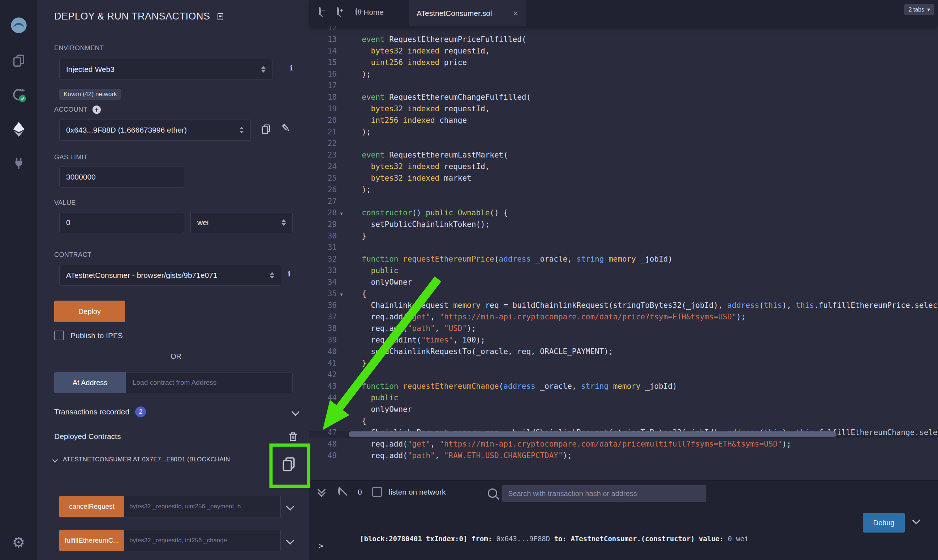 The height and width of the screenshot is (560, 938). I want to click on edit-account-icon: ✎, so click(286, 128).